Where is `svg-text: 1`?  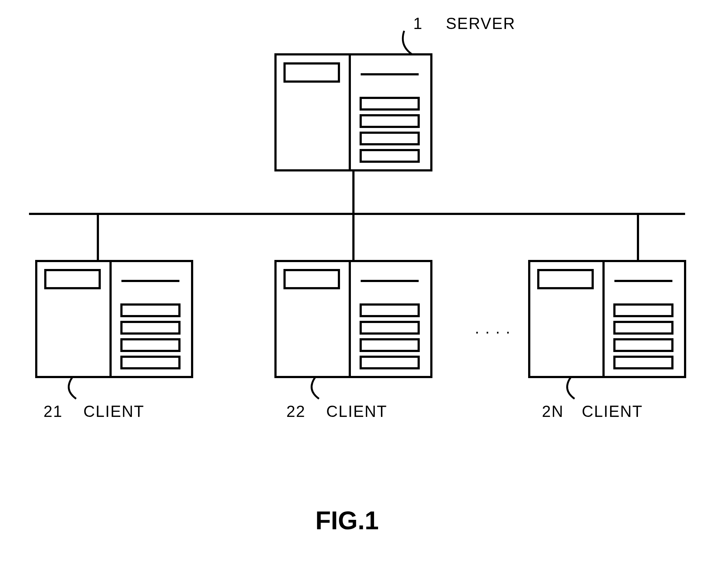 svg-text: 1 is located at coordinates (418, 23).